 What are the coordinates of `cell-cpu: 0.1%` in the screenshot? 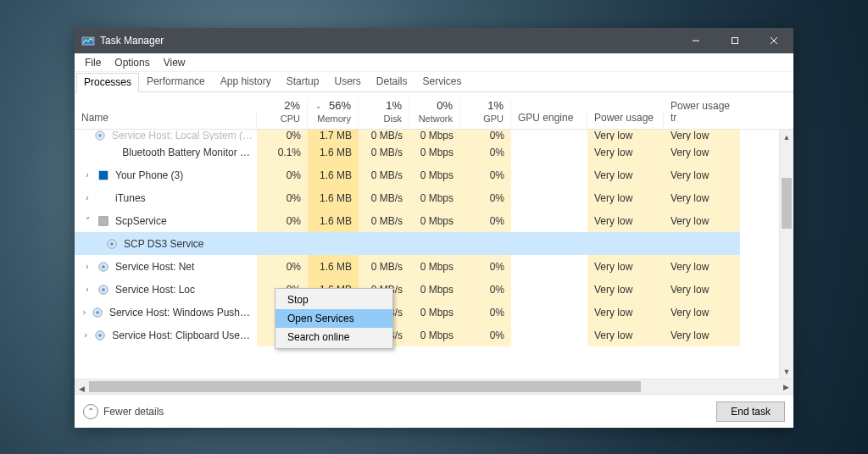 It's located at (282, 152).